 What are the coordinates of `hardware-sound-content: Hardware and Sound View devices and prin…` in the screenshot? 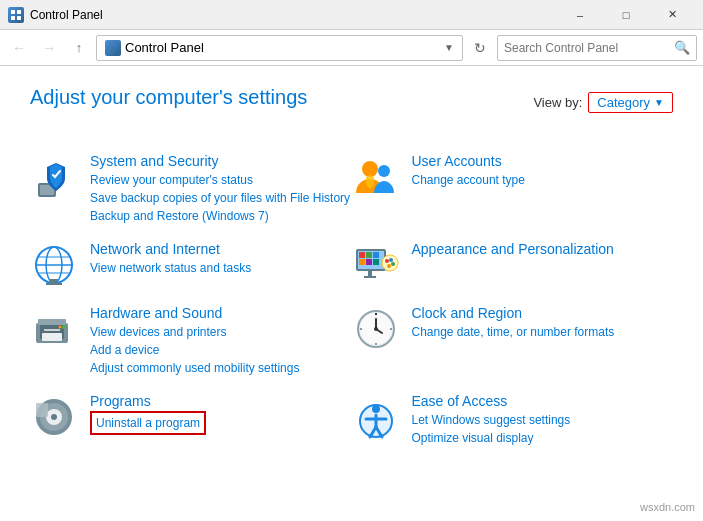 It's located at (221, 341).